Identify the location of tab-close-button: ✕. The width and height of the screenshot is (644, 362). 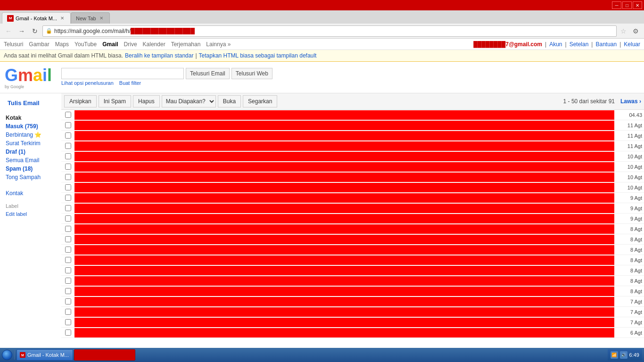
(62, 18).